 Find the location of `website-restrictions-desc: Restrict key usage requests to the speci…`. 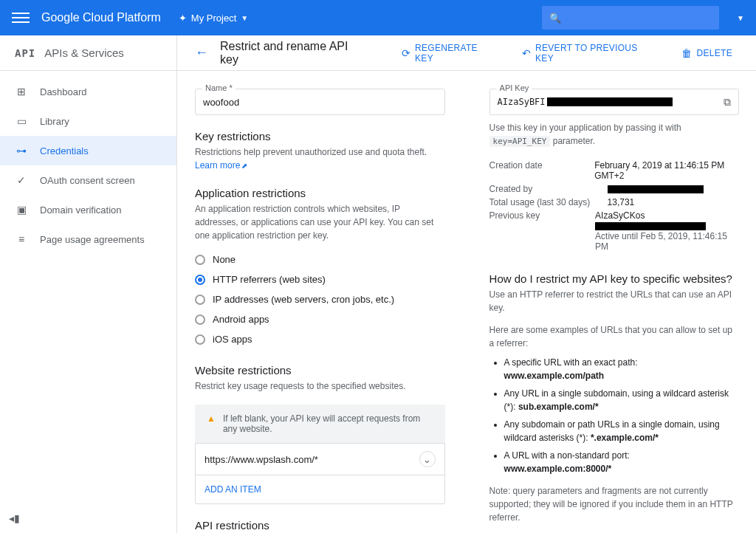

website-restrictions-desc: Restrict key usage requests to the speci… is located at coordinates (320, 386).